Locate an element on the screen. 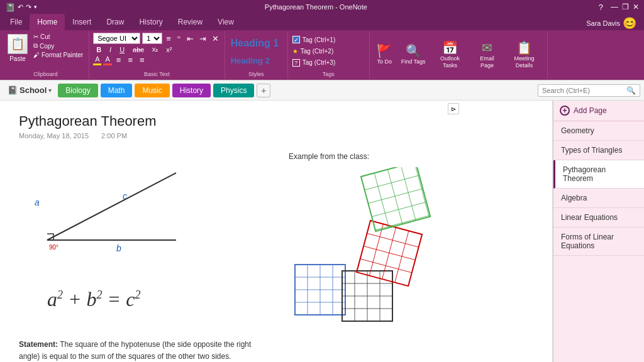  increase-indent-icon: ⇥ is located at coordinates (203, 39).